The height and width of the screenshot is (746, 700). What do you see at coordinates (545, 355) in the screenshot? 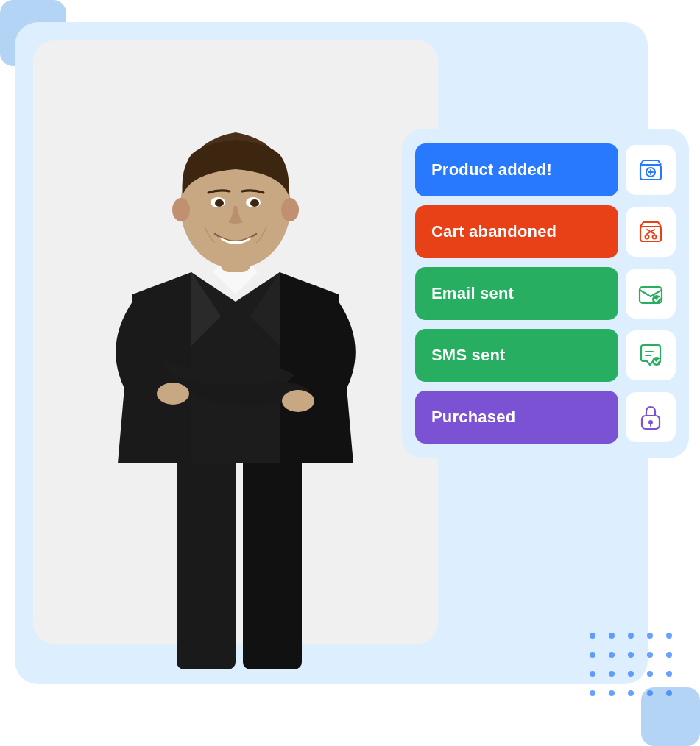
I see `event-row-sms-sent: SMS sent` at bounding box center [545, 355].